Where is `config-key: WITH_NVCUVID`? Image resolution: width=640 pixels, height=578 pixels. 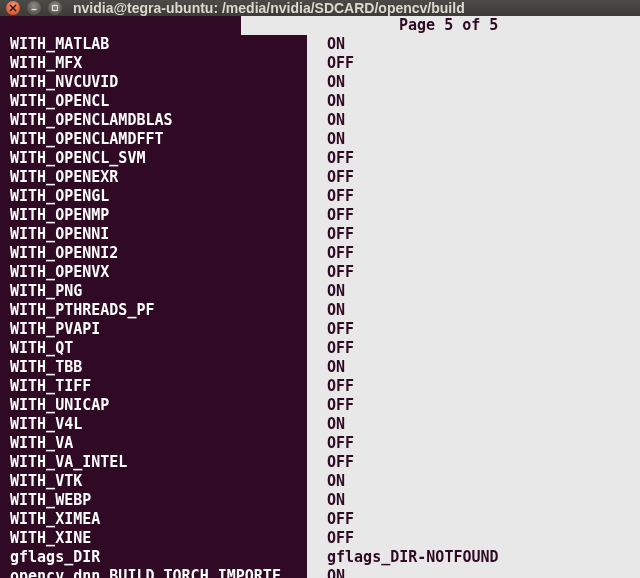 config-key: WITH_NVCUVID is located at coordinates (154, 82).